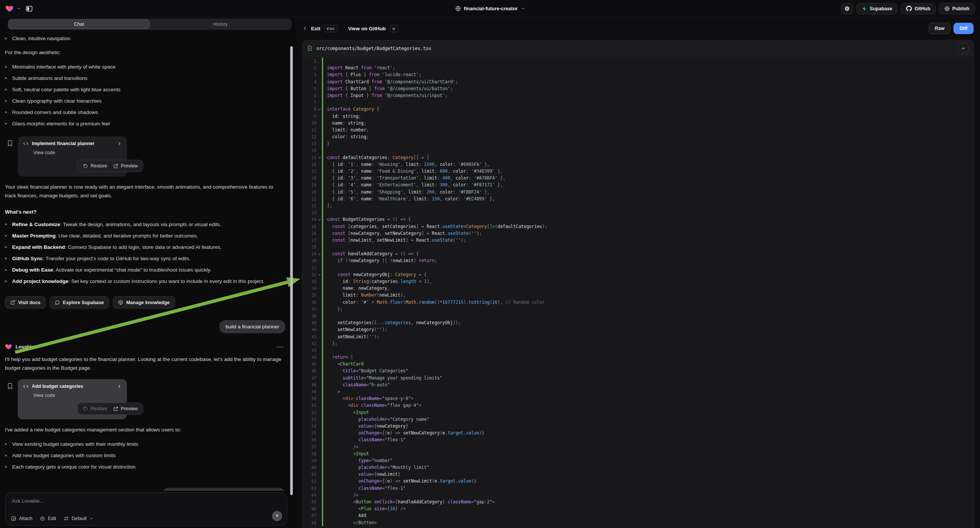  Describe the element at coordinates (310, 440) in the screenshot. I see `line-number: 56` at that location.